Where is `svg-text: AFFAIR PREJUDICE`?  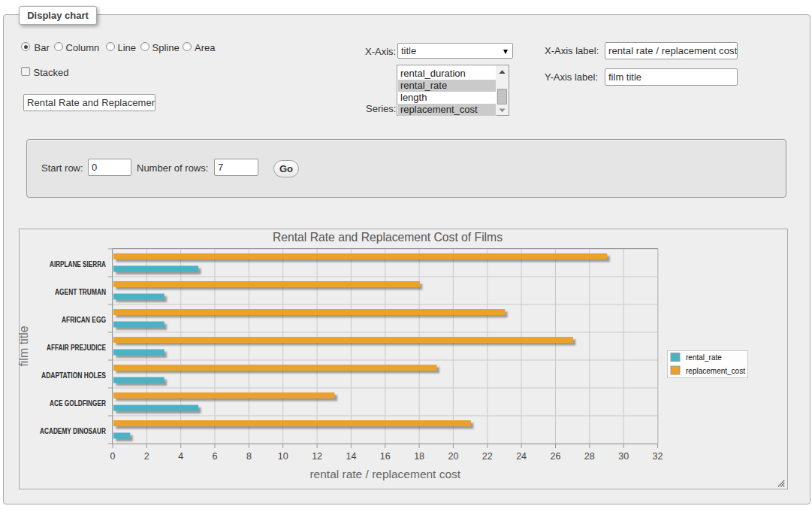 svg-text: AFFAIR PREJUDICE is located at coordinates (77, 347).